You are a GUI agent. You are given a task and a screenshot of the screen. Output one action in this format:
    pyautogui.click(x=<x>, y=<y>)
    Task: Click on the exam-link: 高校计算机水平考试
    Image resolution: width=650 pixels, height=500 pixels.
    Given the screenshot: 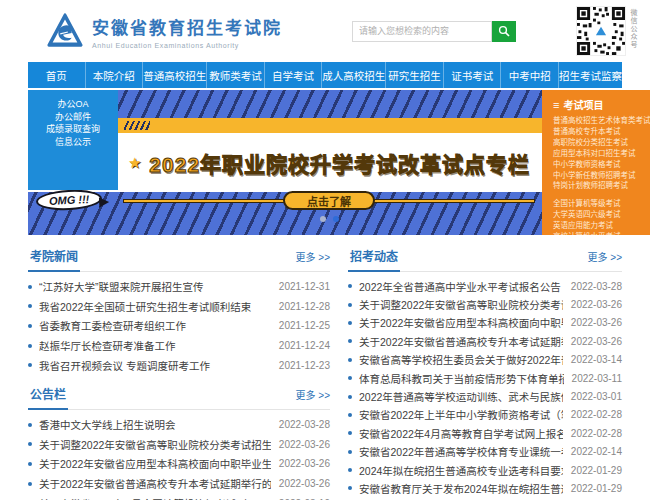 What is the action you would take?
    pyautogui.click(x=602, y=234)
    